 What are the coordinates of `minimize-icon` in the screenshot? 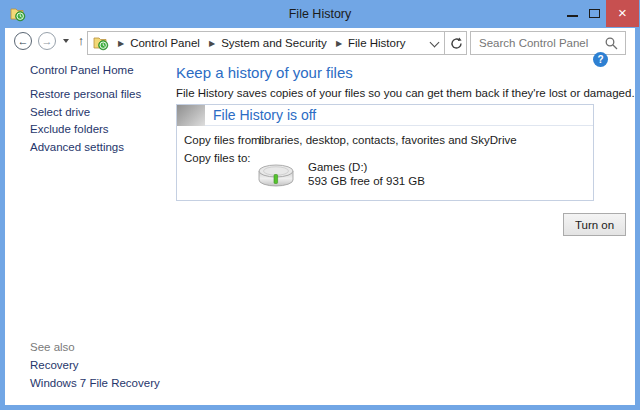 It's located at (572, 16).